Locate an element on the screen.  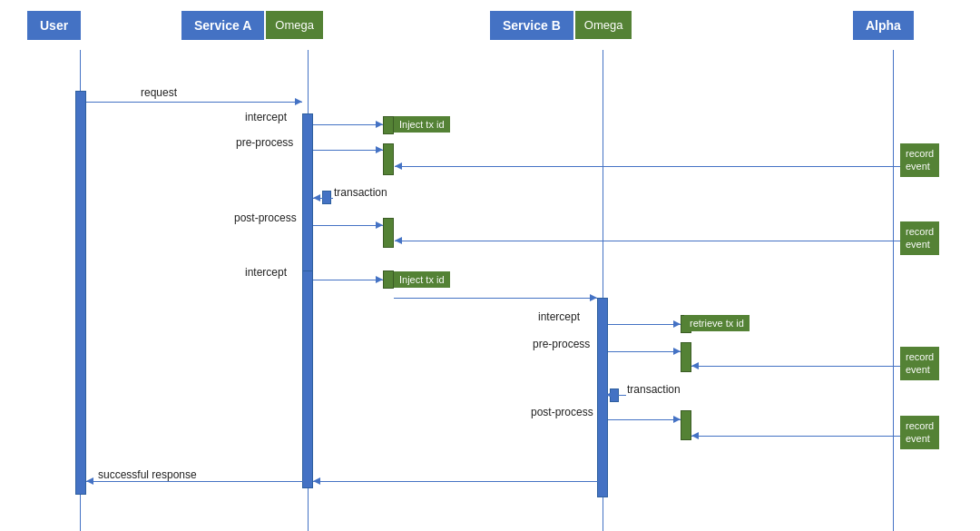
transaction1-arrow is located at coordinates (323, 198).